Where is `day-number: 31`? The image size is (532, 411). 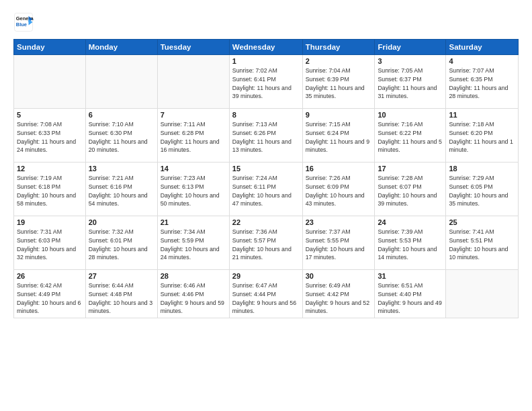
day-number: 31 is located at coordinates (410, 276).